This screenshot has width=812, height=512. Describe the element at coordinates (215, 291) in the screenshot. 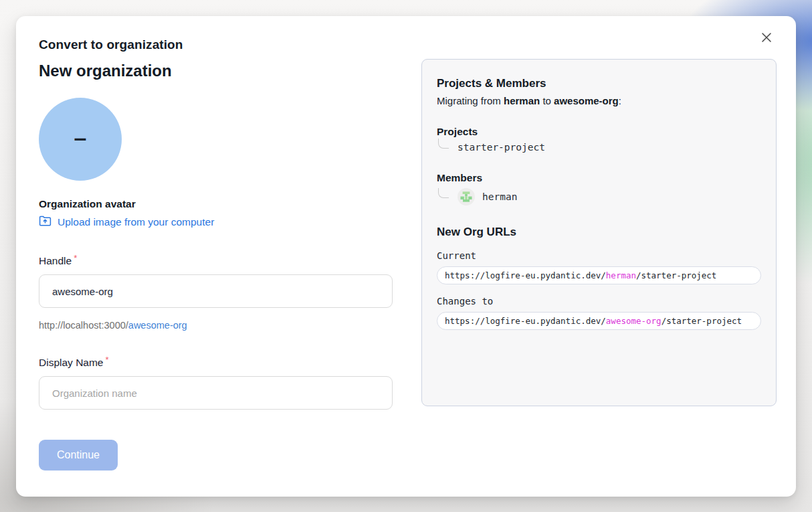

I see `handle-input` at that location.